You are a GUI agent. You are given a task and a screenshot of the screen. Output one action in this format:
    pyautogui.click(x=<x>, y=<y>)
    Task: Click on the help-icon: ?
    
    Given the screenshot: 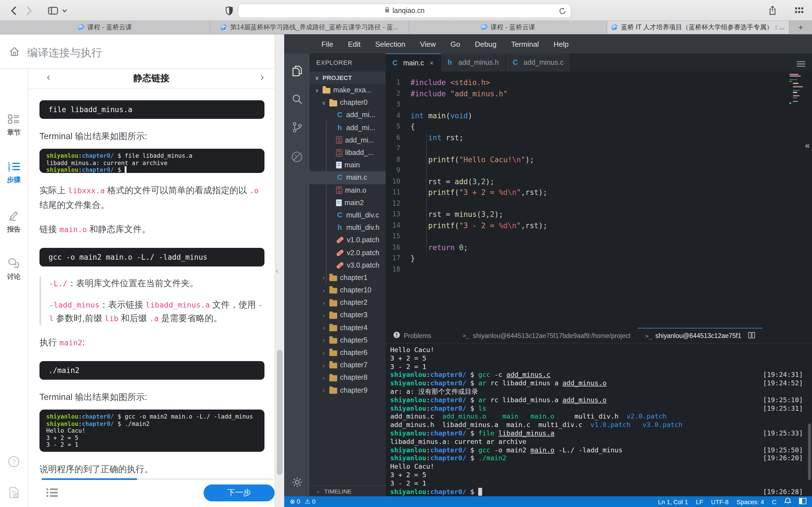 What is the action you would take?
    pyautogui.click(x=14, y=463)
    